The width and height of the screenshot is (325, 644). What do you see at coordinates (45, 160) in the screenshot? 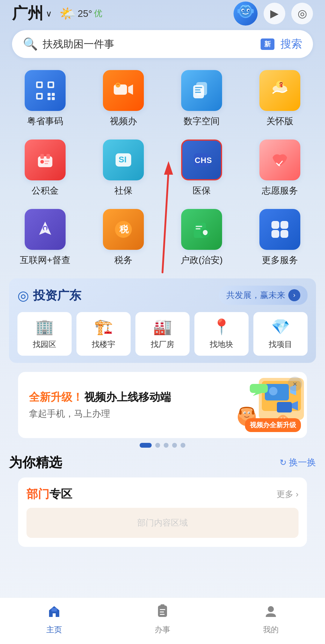
I see `app-icon-fund` at bounding box center [45, 160].